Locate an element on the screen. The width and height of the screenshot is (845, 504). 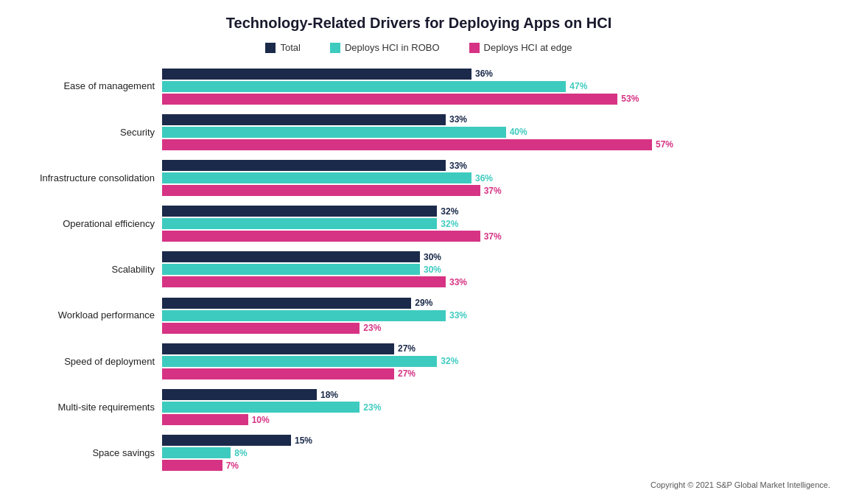
bar-label-total-8: 15% is located at coordinates (304, 441).